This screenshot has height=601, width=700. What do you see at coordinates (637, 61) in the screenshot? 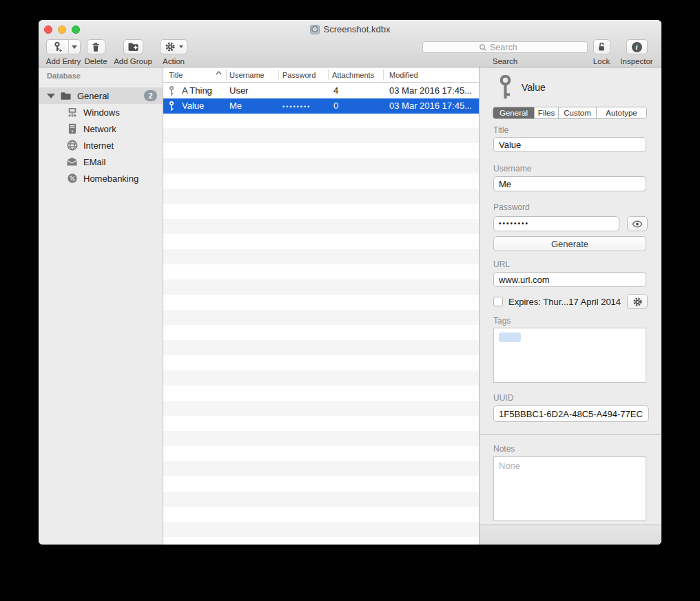
I see `inspector-label: Inspector` at bounding box center [637, 61].